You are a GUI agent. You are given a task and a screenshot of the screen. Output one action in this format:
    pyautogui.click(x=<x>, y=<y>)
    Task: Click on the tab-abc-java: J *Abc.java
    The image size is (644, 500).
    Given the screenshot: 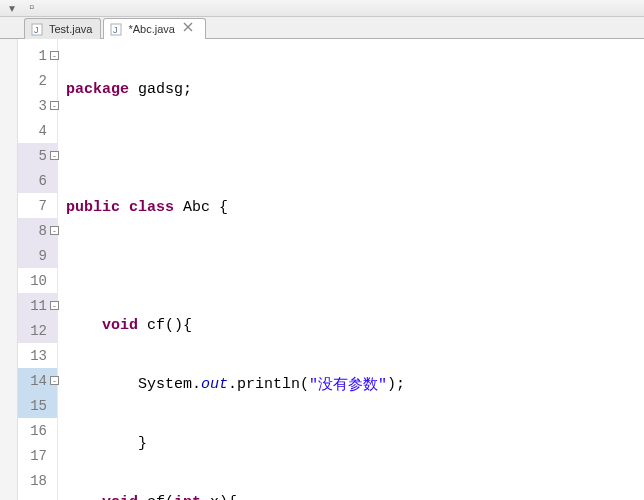 What is the action you would take?
    pyautogui.click(x=154, y=28)
    